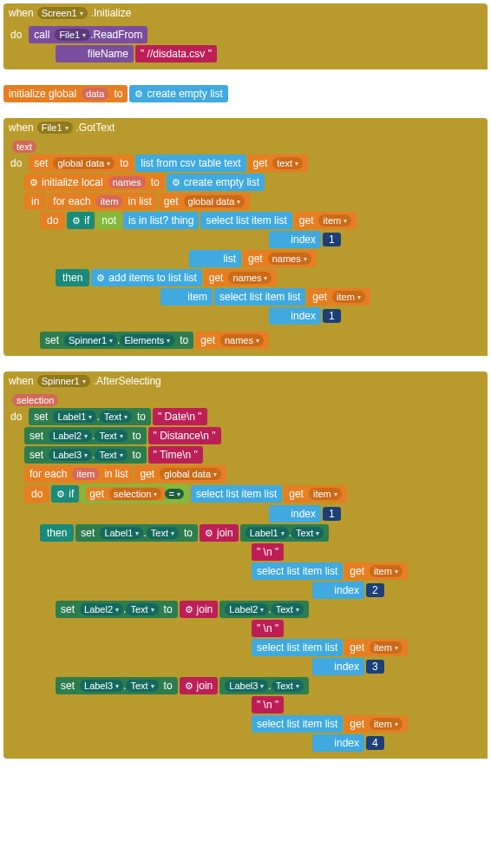  I want to click on equals-container: get selection =, so click(135, 494).